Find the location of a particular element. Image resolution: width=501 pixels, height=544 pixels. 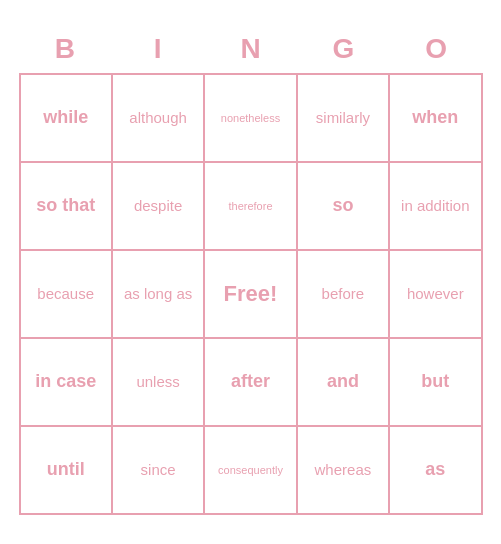

bingo-cell: however is located at coordinates (435, 294).